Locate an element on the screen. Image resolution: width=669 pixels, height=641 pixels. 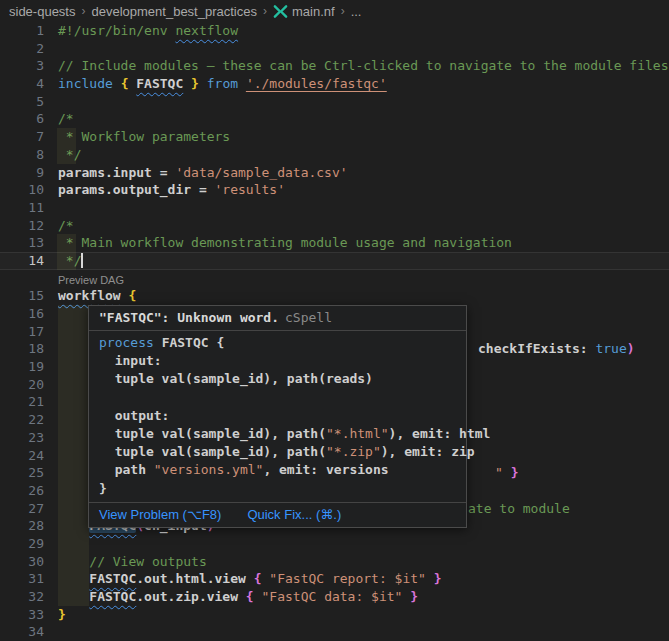
breadcrumb-item-development-best-practices: development_best_practices is located at coordinates (174, 12).